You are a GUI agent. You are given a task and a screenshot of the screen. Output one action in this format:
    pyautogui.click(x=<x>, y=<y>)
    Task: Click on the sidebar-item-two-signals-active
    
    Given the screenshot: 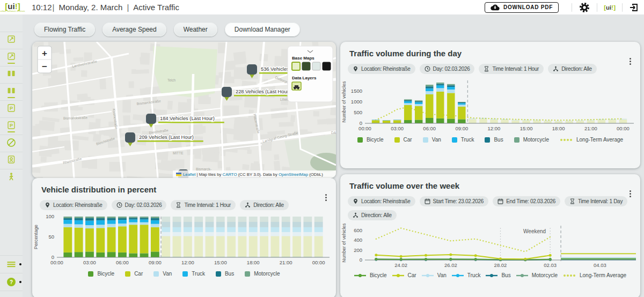 What is the action you would take?
    pyautogui.click(x=11, y=92)
    